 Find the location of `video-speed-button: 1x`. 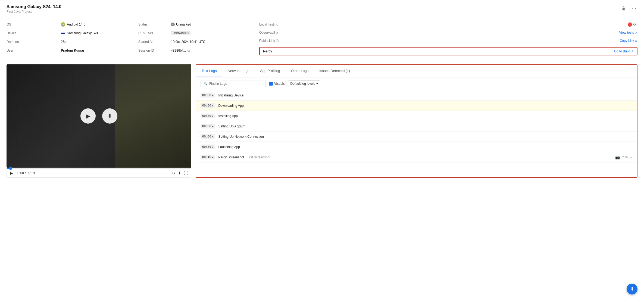

video-speed-button: 1x is located at coordinates (173, 173).